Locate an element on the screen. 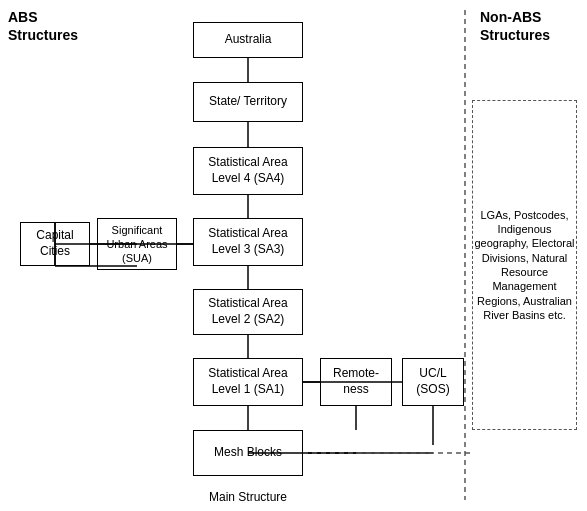  box-mesh-blocks: Mesh Blocks is located at coordinates (248, 453).